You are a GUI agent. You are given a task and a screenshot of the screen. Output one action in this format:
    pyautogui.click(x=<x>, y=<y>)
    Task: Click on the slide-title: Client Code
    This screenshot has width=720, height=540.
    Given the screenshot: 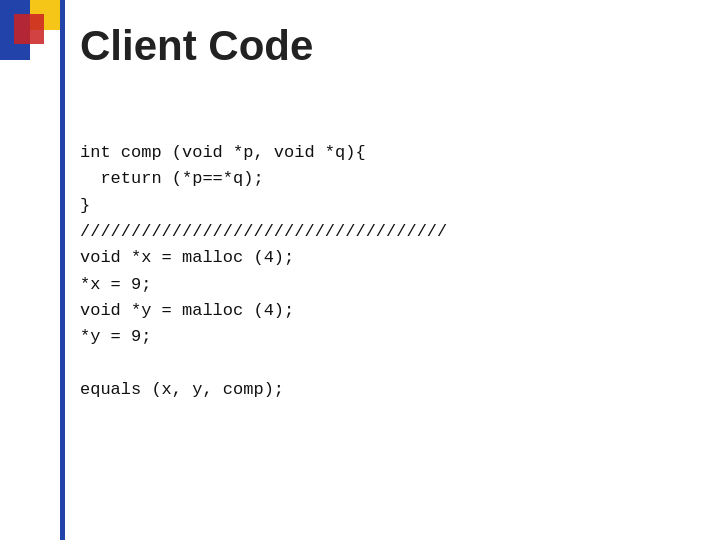 What is the action you would take?
    pyautogui.click(x=196, y=46)
    